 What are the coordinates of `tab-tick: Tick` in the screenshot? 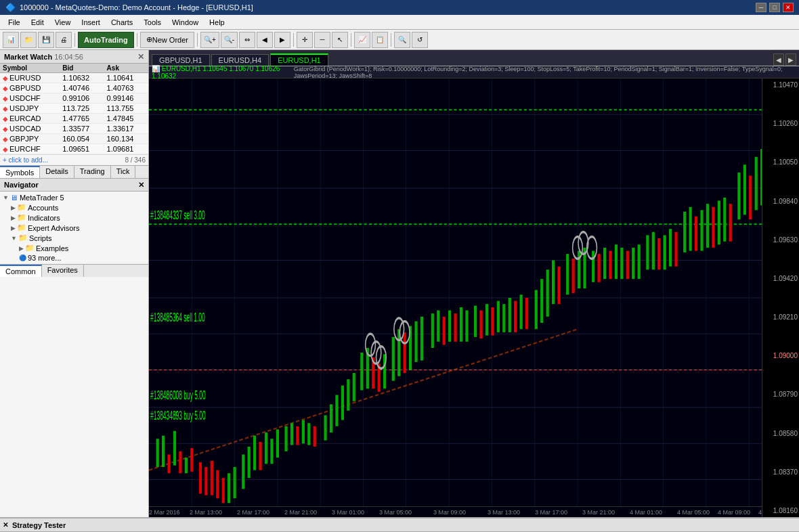 It's located at (123, 172).